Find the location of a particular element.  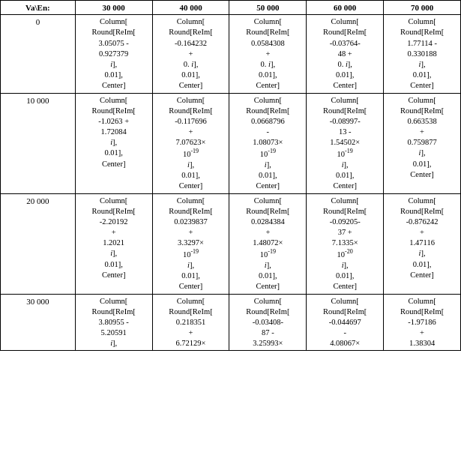

cell-20000-40000: Column[ Round[ReIm[ 0.0239837 + 3.3297× … is located at coordinates (190, 244).